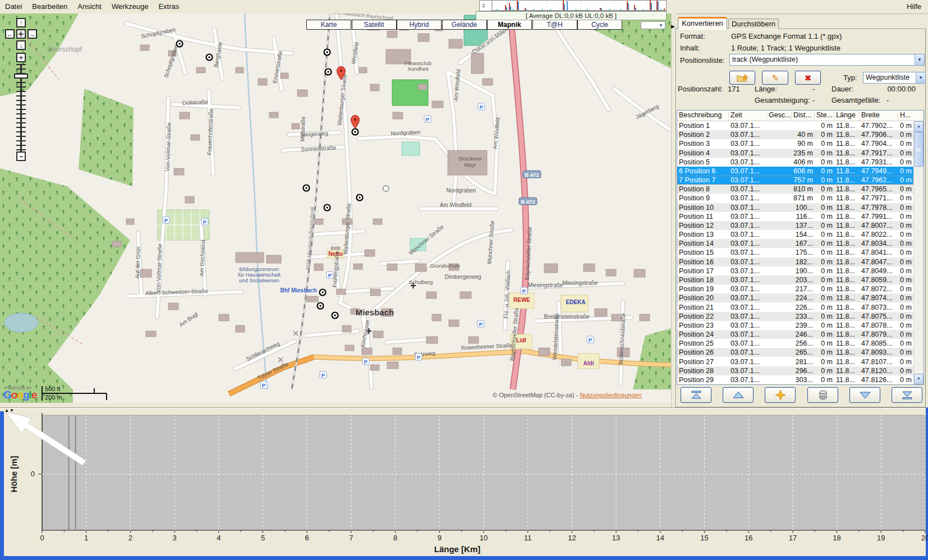 The width and height of the screenshot is (928, 560). Describe the element at coordinates (263, 538) in the screenshot. I see `x-tick-label: 5` at that location.